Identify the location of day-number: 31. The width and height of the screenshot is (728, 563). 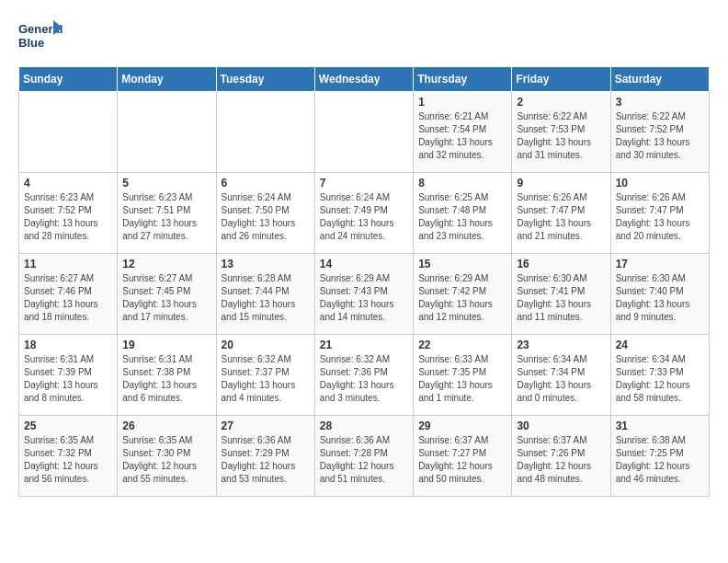
(660, 426).